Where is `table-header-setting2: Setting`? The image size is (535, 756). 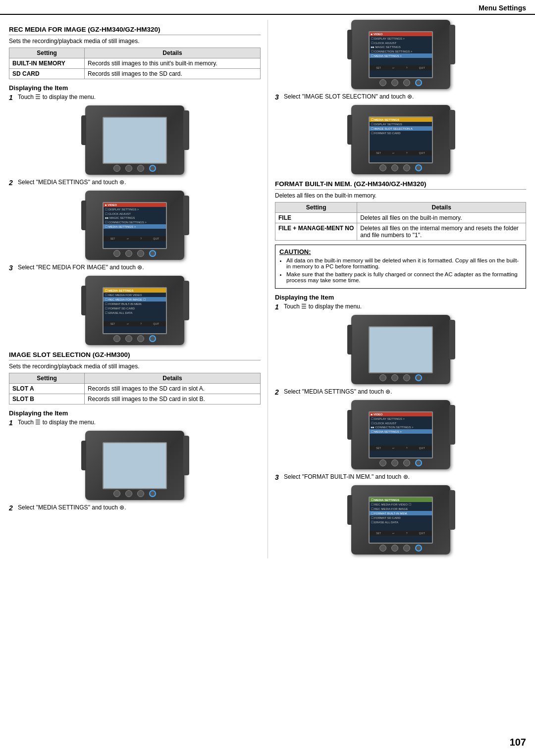 table-header-setting2: Setting is located at coordinates (47, 378).